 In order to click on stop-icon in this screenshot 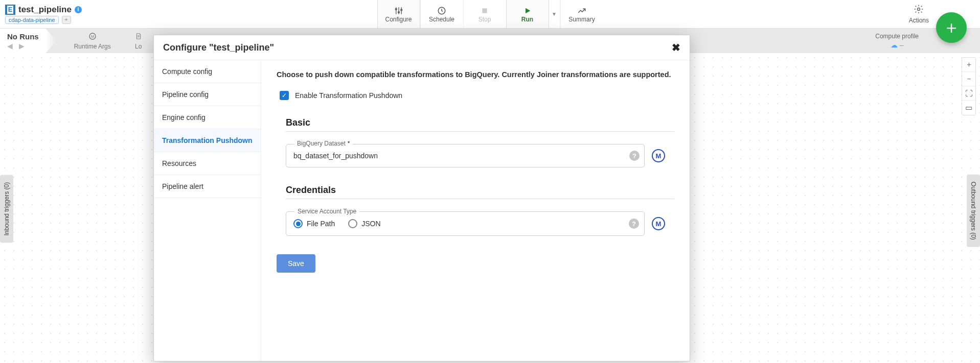, I will do `click(485, 11)`.